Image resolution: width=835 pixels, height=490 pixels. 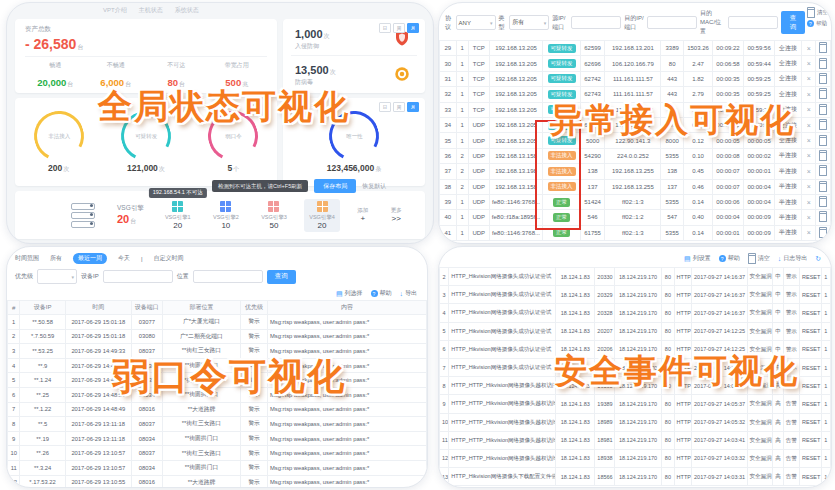 I want to click on table-row: 2HTTP_Hikvision网络摄像头成功认证尝试18.124.1.83203…, so click(x=636, y=277).